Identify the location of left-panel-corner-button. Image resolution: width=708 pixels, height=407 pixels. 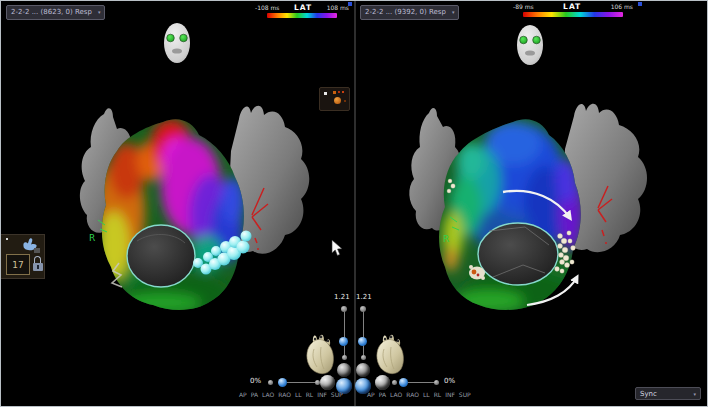
(350, 4).